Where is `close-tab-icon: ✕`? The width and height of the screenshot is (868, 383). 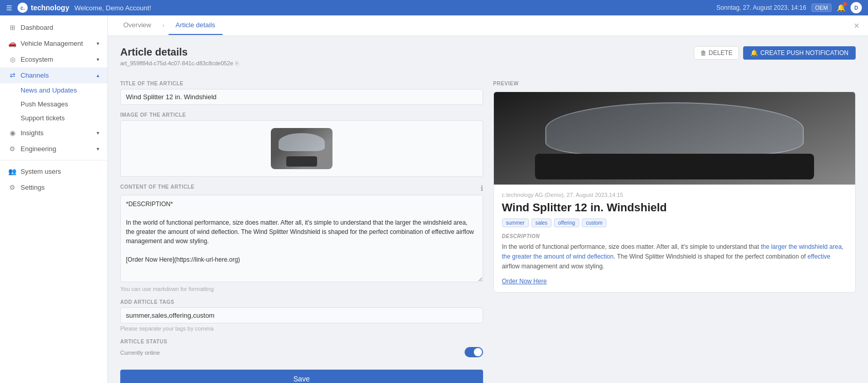 close-tab-icon: ✕ is located at coordinates (857, 26).